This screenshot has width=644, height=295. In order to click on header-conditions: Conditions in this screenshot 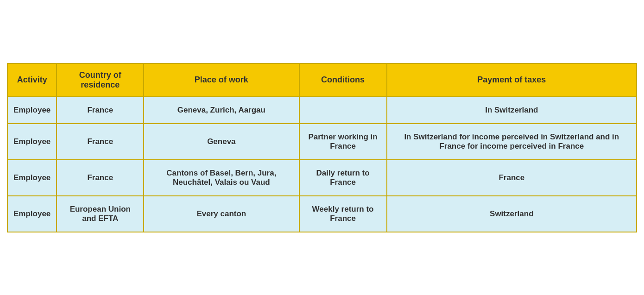, I will do `click(343, 80)`.